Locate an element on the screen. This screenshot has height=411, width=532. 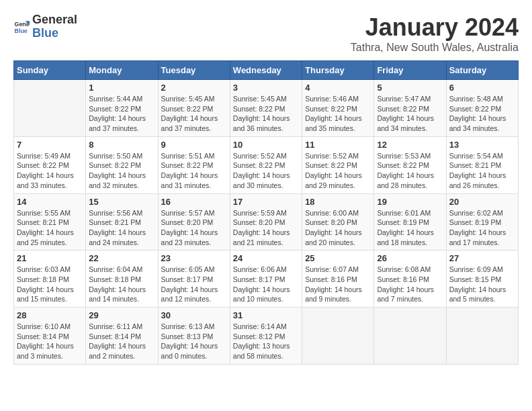
day-number: 8 is located at coordinates (122, 145).